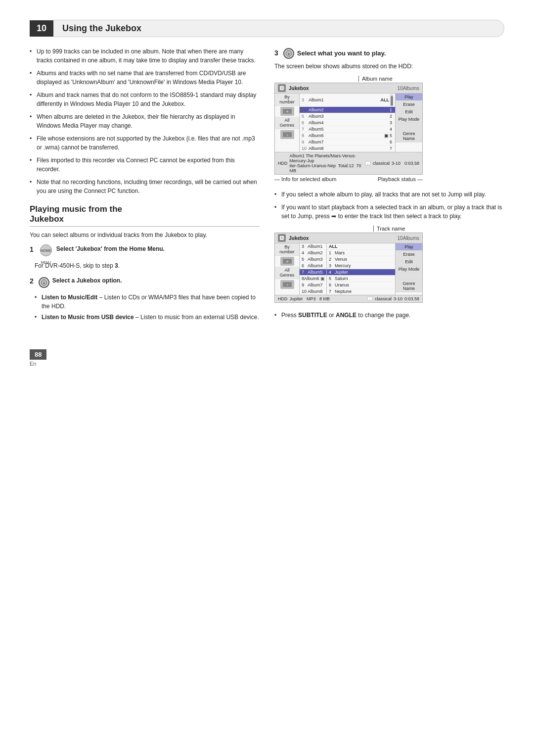  I want to click on intro-bullet-item: Album and track names that do not confor…, so click(144, 99).